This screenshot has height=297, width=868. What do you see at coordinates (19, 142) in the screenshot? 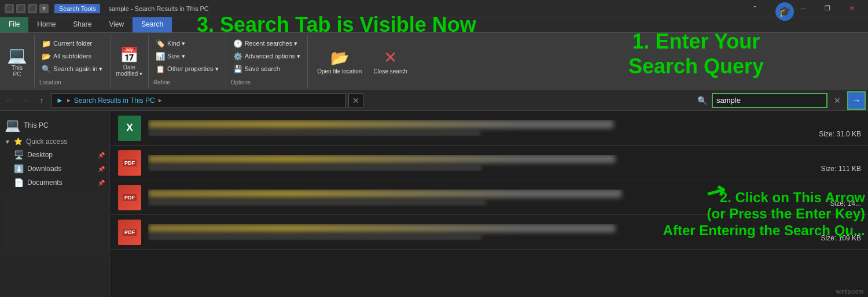
I see `star-icon: ⭐` at bounding box center [19, 142].